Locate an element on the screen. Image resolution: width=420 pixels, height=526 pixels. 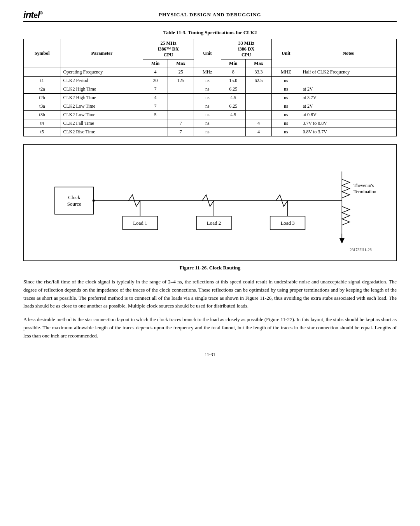
cell-unit1: MHz is located at coordinates (207, 72).